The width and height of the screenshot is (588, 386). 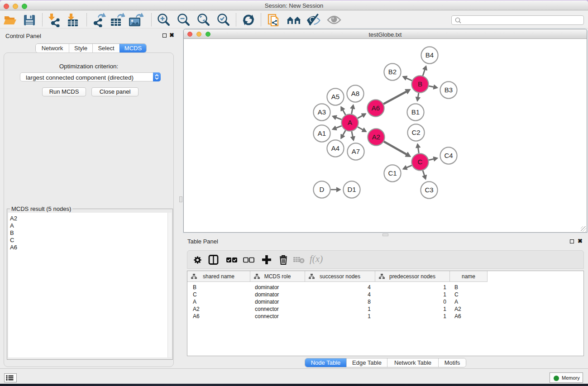 What do you see at coordinates (430, 55) in the screenshot?
I see `svg-text: B4` at bounding box center [430, 55].